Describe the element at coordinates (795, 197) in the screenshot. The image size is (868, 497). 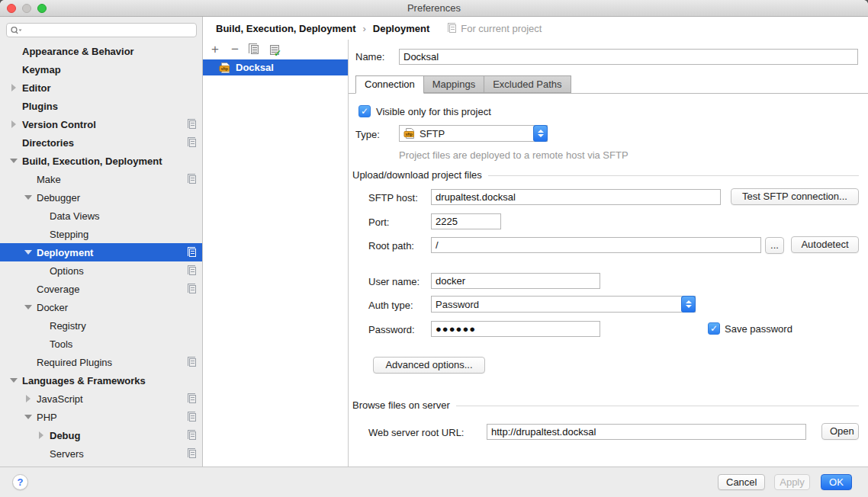
I see `test-sftp-connection-button: Test SFTP connection...` at that location.